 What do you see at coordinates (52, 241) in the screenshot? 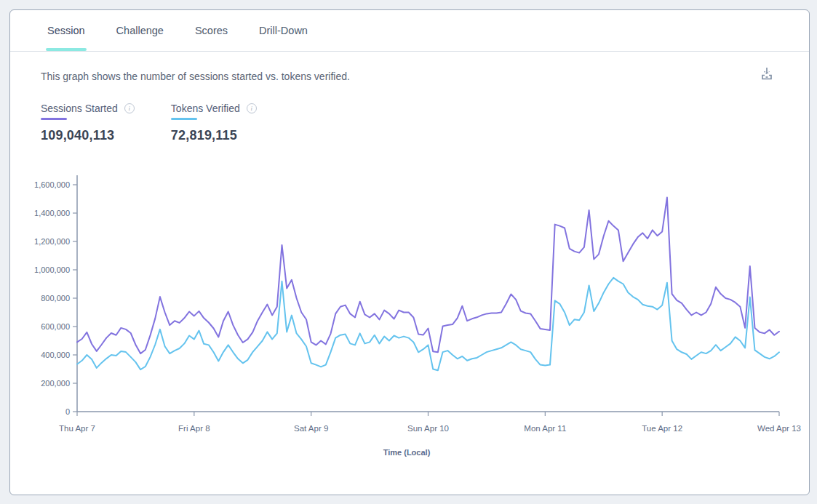
I see `y-tick-label: 1,200,000` at bounding box center [52, 241].